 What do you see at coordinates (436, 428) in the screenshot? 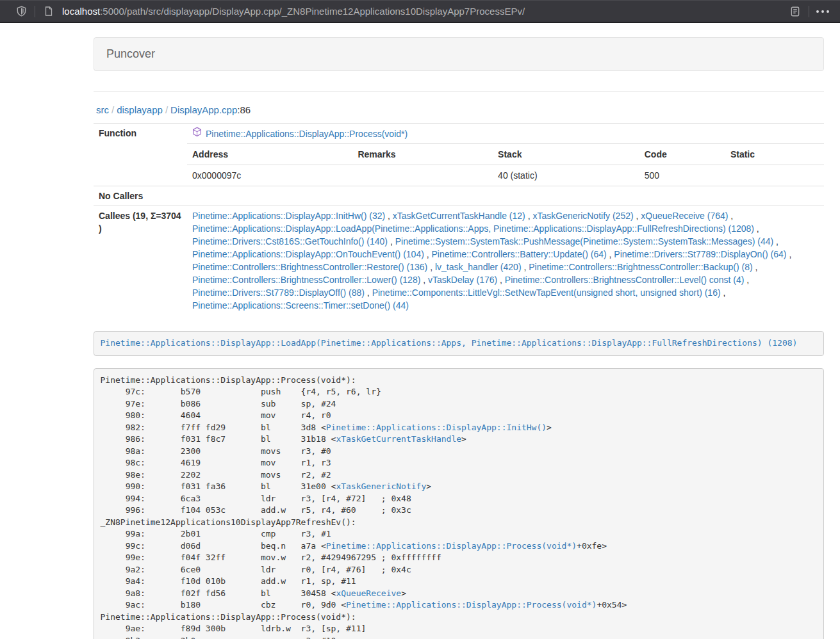
I see `assembly-symbol-link: Pinetime::Applications::DisplayApp::Init…` at bounding box center [436, 428].